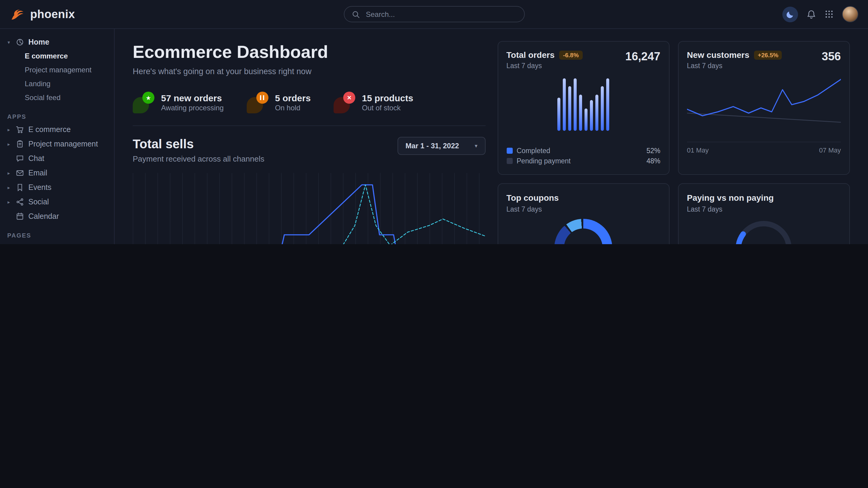 The width and height of the screenshot is (868, 488). Describe the element at coordinates (42, 14) in the screenshot. I see `brand: phoenix` at that location.